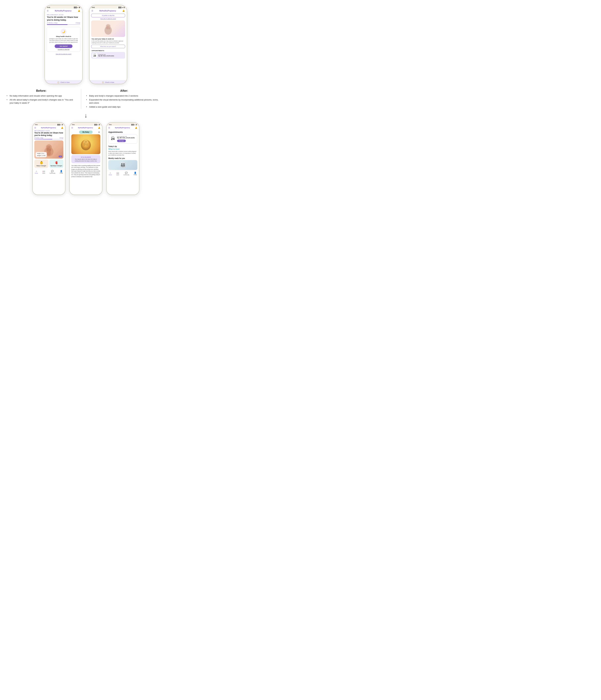 This screenshot has width=601, height=700. Describe the element at coordinates (61, 171) in the screenshot. I see `profile-tab-icon: 👤` at that location.